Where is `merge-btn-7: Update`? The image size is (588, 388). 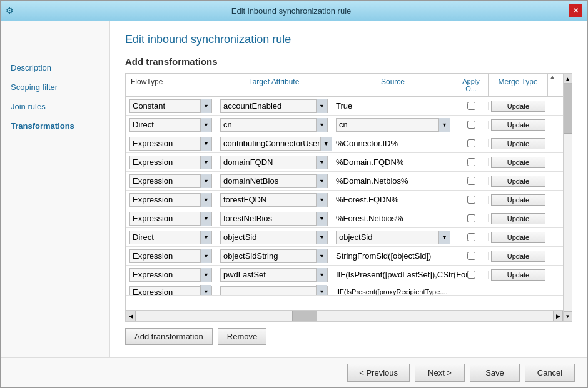
merge-btn-7: Update is located at coordinates (518, 237).